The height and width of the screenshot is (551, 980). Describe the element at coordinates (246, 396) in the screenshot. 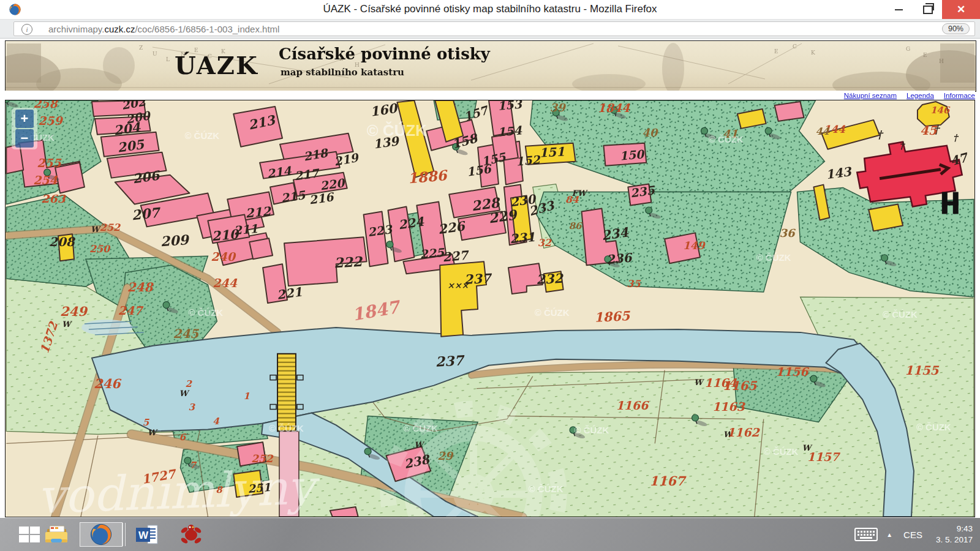

I see `map-label: 1` at that location.